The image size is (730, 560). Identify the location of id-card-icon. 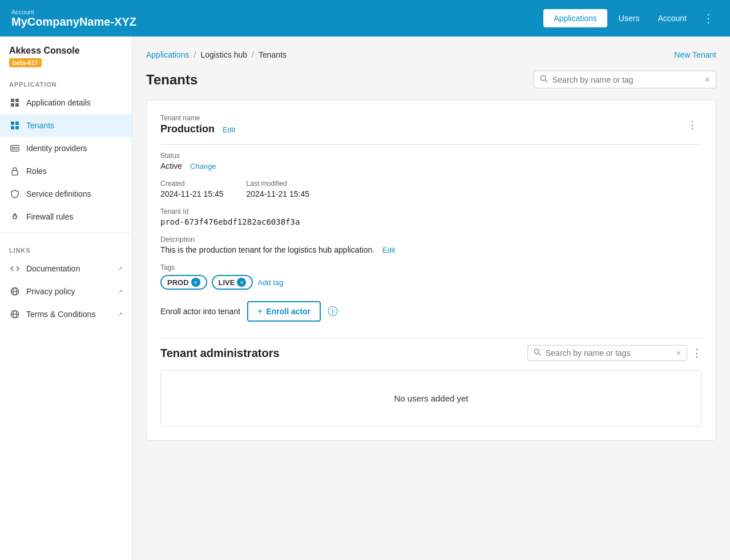
(15, 148).